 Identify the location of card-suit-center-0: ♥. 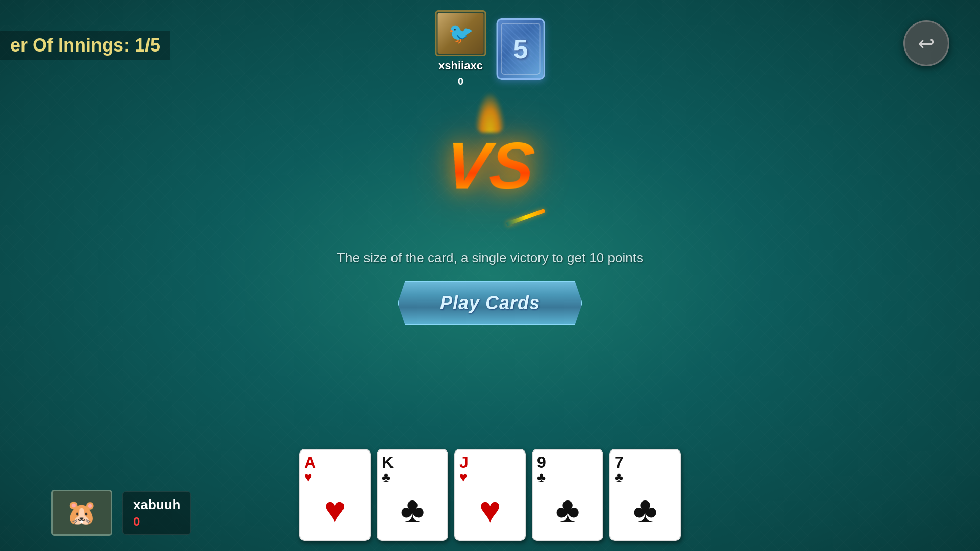
(335, 510).